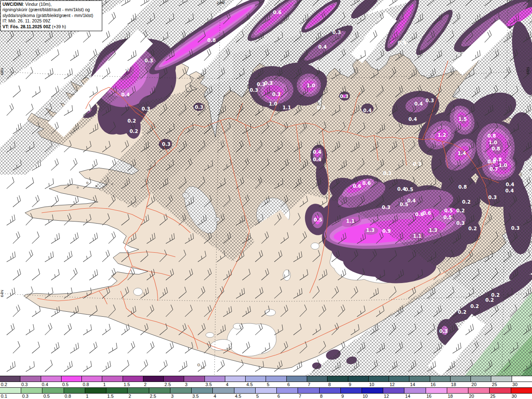 This screenshot has height=399, width=532. I want to click on scale-tick-label: 30, so click(514, 396).